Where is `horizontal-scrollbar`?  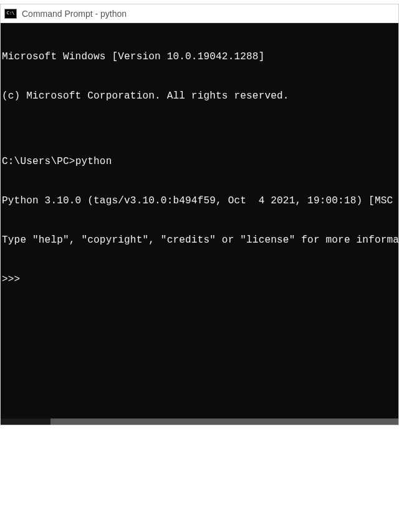 horizontal-scrollbar is located at coordinates (200, 422).